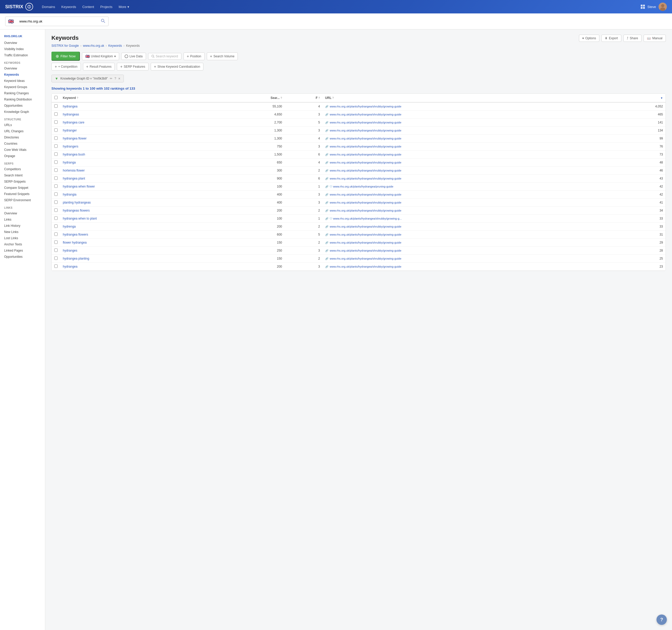 This screenshot has height=630, width=672. What do you see at coordinates (22, 87) in the screenshot?
I see `sidebar-item-keyword-groups: Keyword Groups` at bounding box center [22, 87].